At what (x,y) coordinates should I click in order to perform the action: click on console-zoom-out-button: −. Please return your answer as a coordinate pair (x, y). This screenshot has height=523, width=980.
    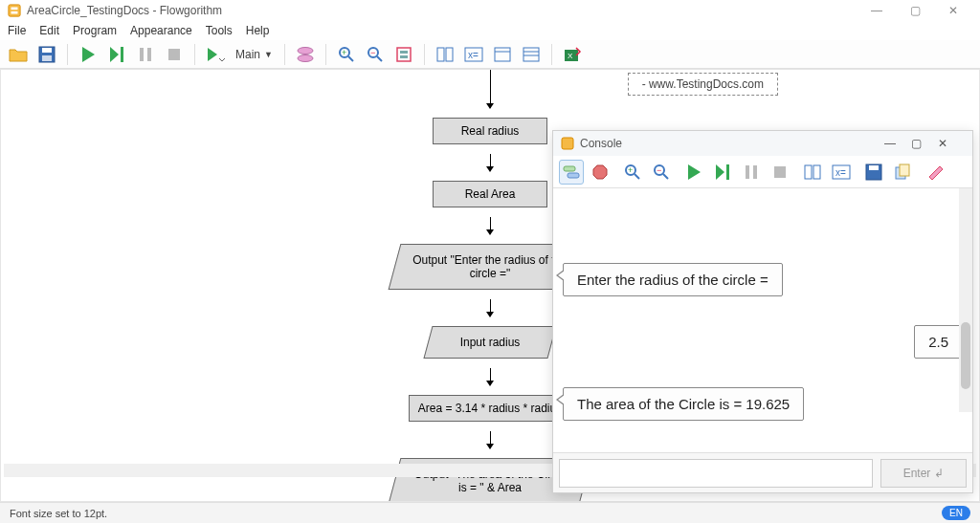
    Looking at the image, I should click on (661, 172).